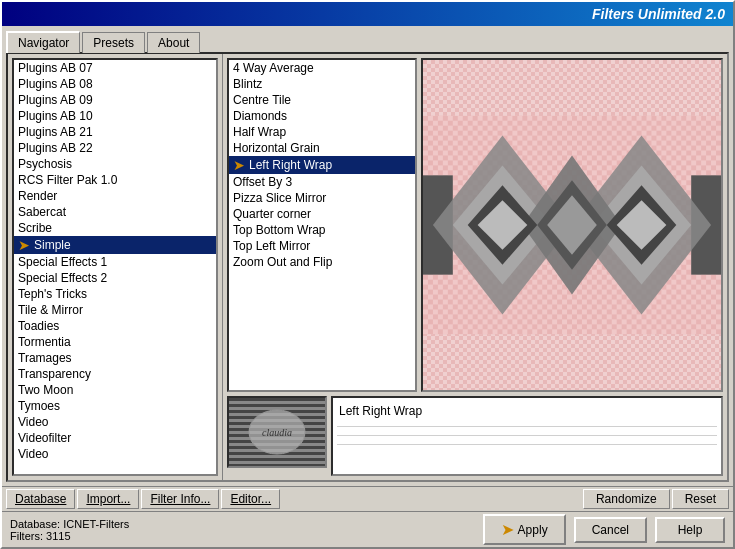 Image resolution: width=735 pixels, height=549 pixels. What do you see at coordinates (26, 536) in the screenshot?
I see `filters-label: Filters:` at bounding box center [26, 536].